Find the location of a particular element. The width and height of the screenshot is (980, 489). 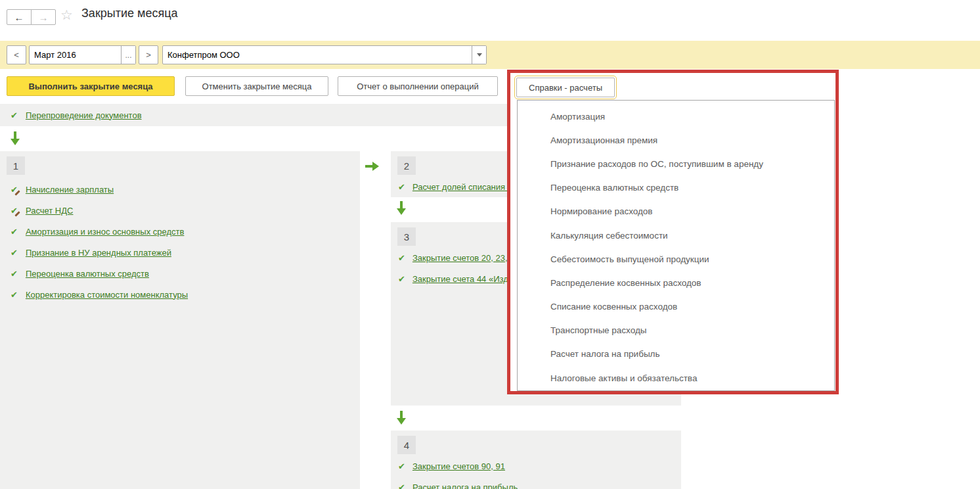

menu-item: Признание расходов по ОС, поступившим в … is located at coordinates (676, 164).